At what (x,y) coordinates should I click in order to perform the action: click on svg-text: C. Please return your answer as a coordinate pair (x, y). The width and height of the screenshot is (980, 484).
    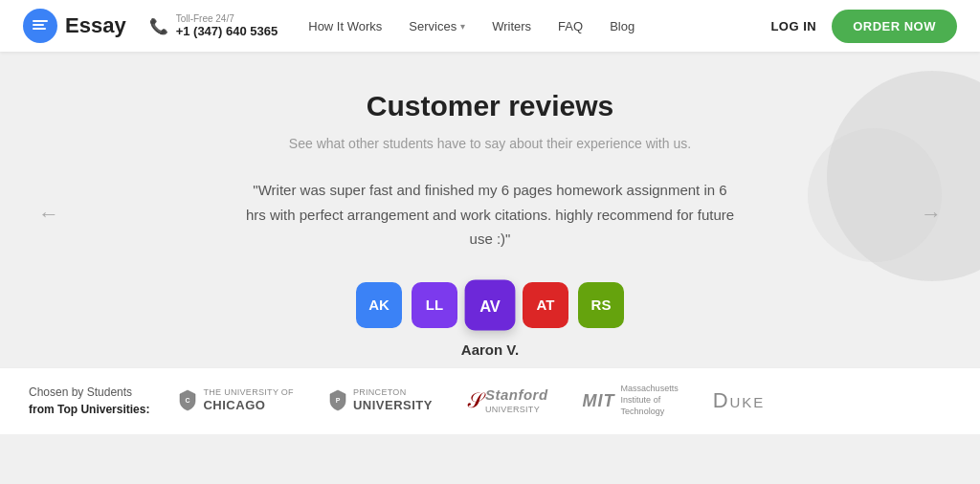
    Looking at the image, I should click on (188, 400).